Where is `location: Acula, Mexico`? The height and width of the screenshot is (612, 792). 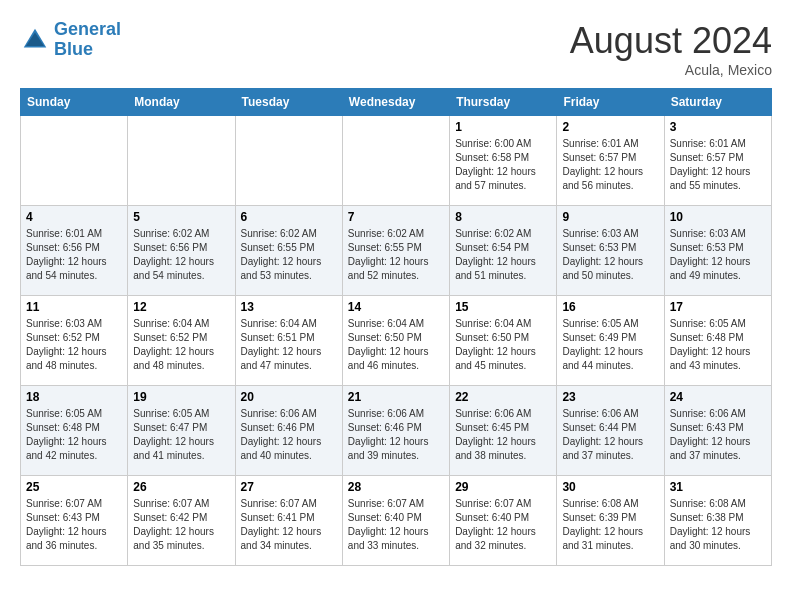 location: Acula, Mexico is located at coordinates (671, 70).